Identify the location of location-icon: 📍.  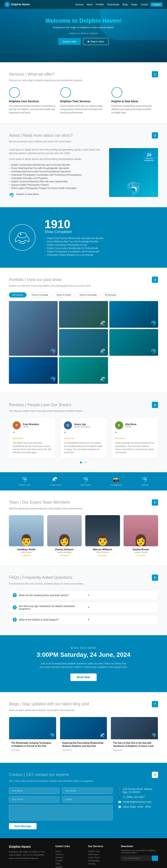
(120, 789).